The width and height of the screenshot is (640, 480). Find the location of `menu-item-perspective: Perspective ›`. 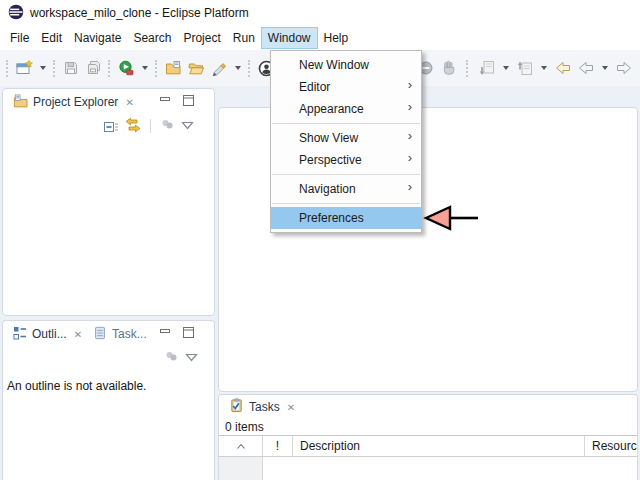

menu-item-perspective: Perspective › is located at coordinates (346, 160).